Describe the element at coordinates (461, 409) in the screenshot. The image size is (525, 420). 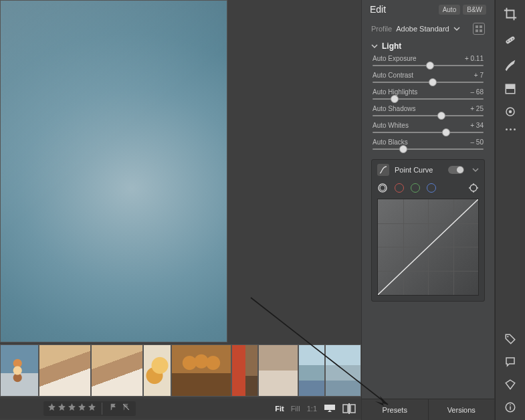
I see `versions-tab: Versions` at that location.